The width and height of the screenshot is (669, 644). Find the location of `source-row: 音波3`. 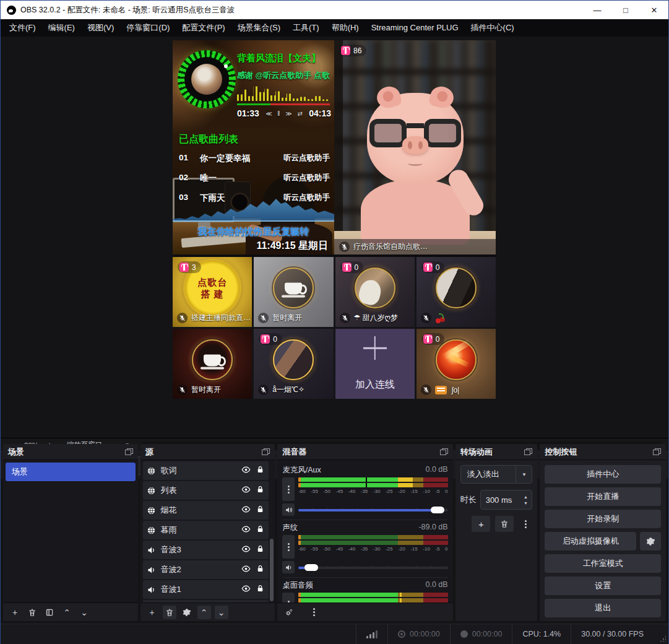

source-row: 音波3 is located at coordinates (206, 550).